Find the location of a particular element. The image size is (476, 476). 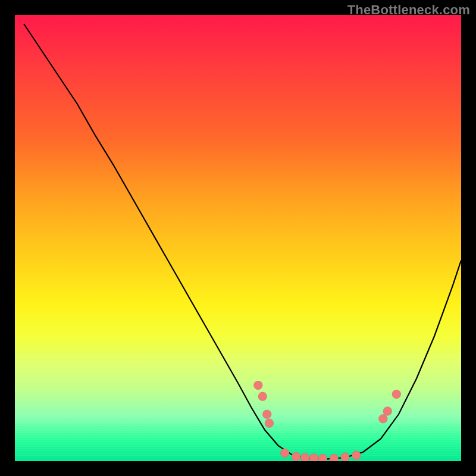

watermark: TheBottleneck.com is located at coordinates (409, 10).